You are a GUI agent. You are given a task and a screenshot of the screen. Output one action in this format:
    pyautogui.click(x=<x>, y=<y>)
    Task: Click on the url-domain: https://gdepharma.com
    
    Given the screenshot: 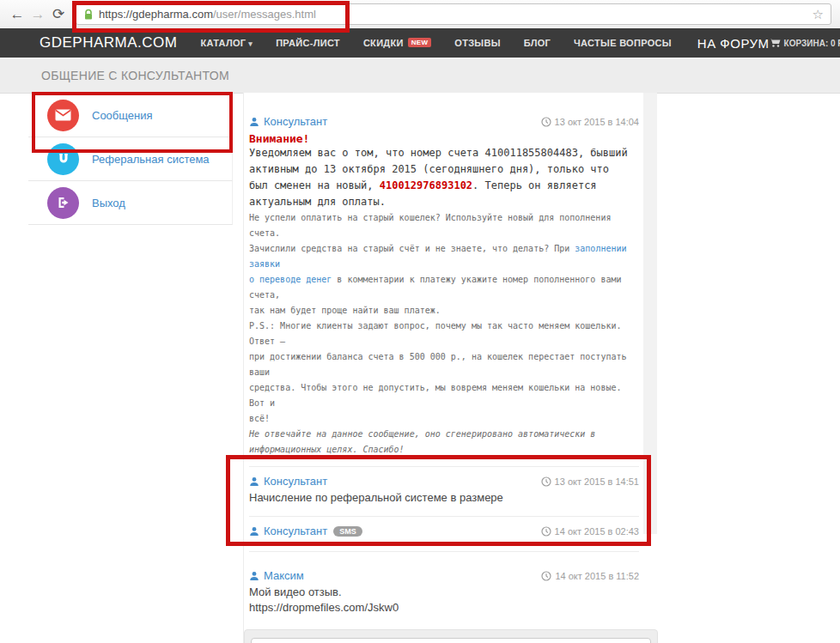 What is the action you would take?
    pyautogui.click(x=156, y=14)
    